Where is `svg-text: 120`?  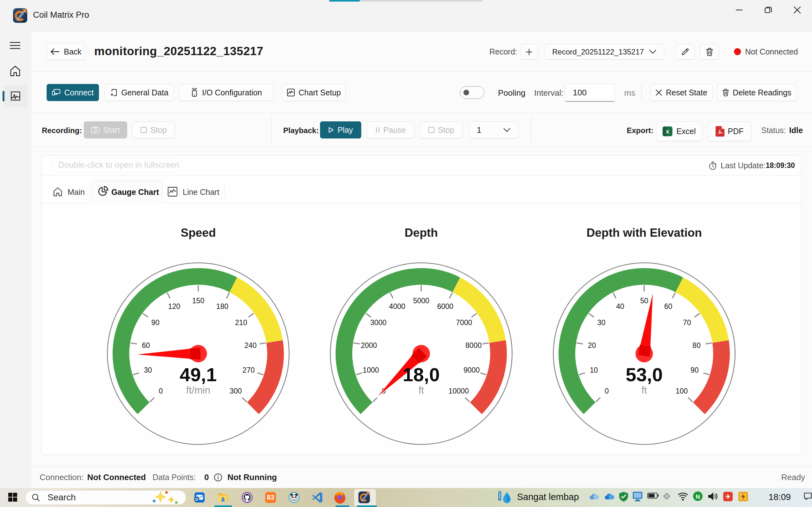
svg-text: 120 is located at coordinates (174, 306).